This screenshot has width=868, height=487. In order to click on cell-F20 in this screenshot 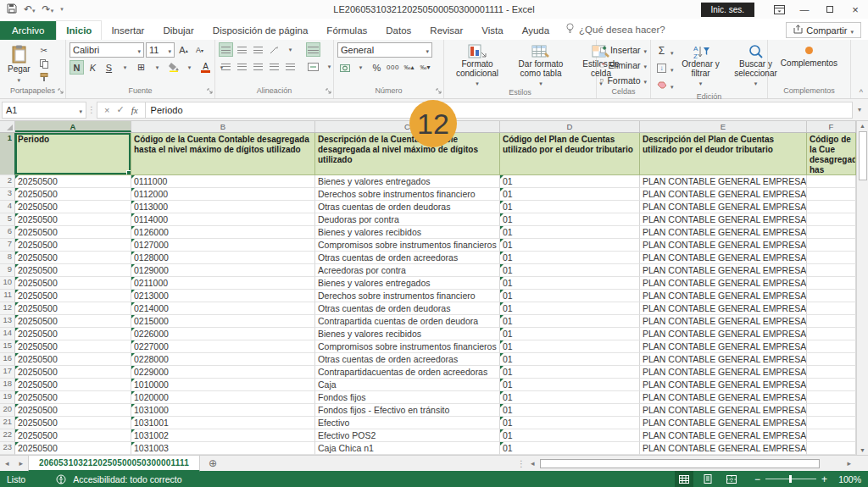, I will do `click(832, 410)`.